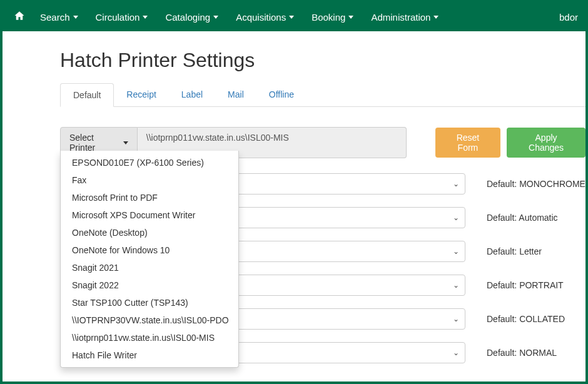 Image resolution: width=588 pixels, height=384 pixels. Describe the element at coordinates (150, 268) in the screenshot. I see `printer-option: Snagit 2021` at that location.